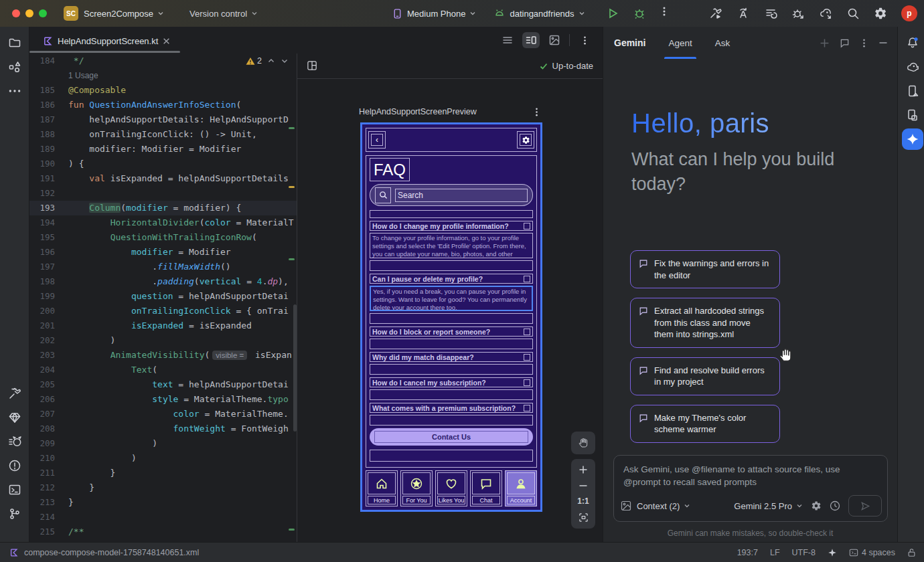  I want to click on code-line: 1 Usage, so click(163, 76).